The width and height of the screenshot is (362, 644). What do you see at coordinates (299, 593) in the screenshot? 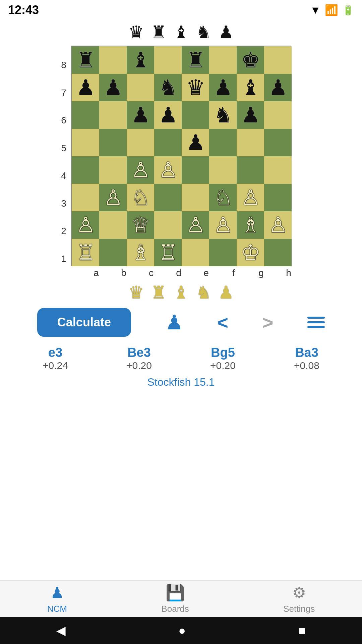
I see `settings-icon: ⚙` at bounding box center [299, 593].